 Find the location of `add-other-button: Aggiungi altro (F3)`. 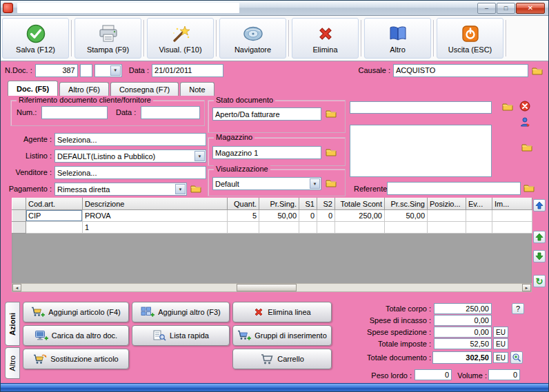

add-other-button: Aggiungi altro (F3) is located at coordinates (181, 312).